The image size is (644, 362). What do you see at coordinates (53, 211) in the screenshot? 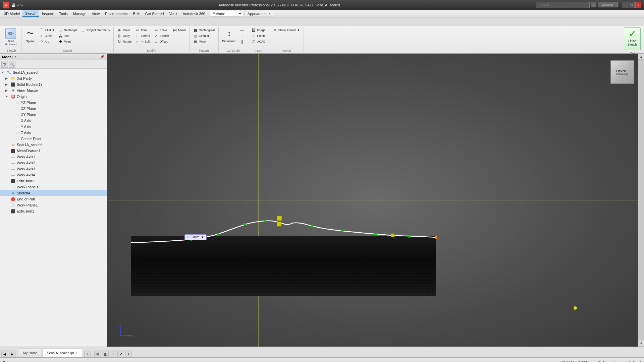
I see `tree-item-extrusion1: ⬛Extrusion1` at bounding box center [53, 211].